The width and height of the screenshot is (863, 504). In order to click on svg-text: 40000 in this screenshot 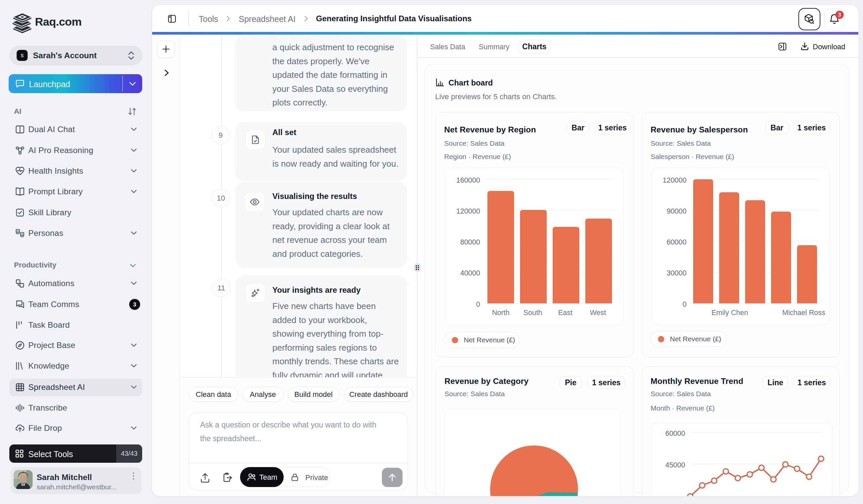, I will do `click(470, 273)`.